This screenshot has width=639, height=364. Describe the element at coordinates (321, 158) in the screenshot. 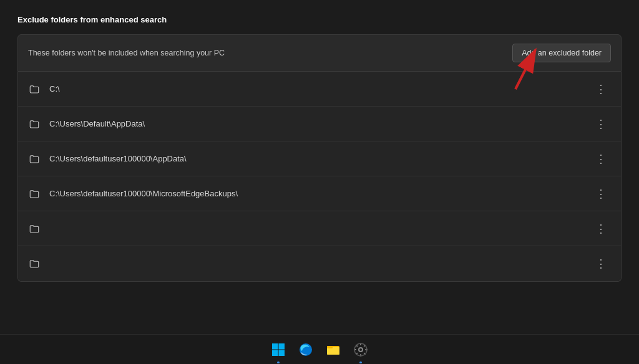

I see `folder-path: C:\Users\defaultuser100000\AppData\` at that location.